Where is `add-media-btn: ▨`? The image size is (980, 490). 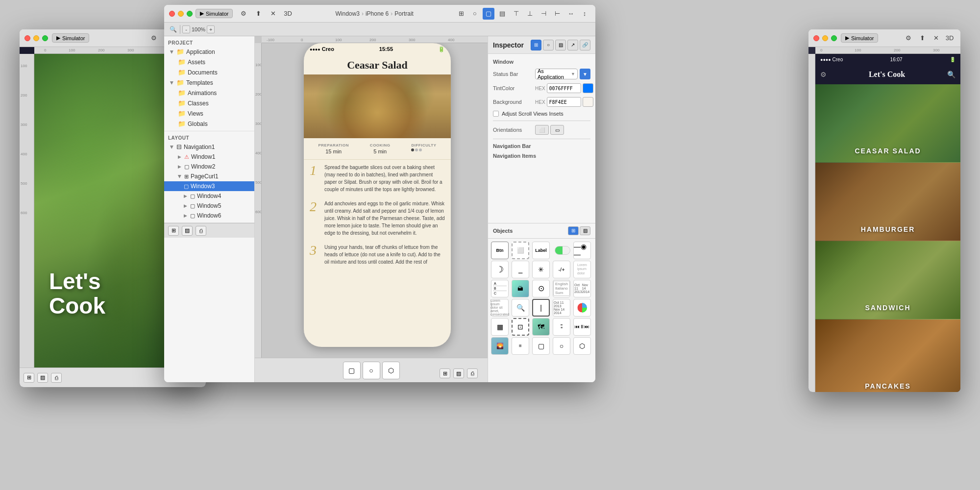 add-media-btn: ▨ is located at coordinates (459, 373).